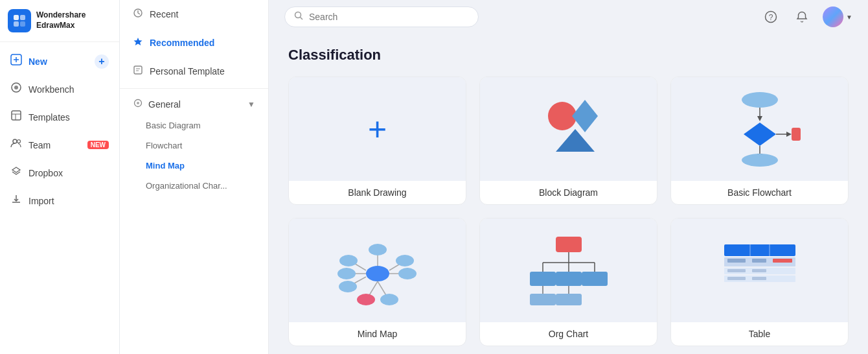 The width and height of the screenshot is (868, 354). I want to click on top-bar: ? ▼, so click(569, 17).